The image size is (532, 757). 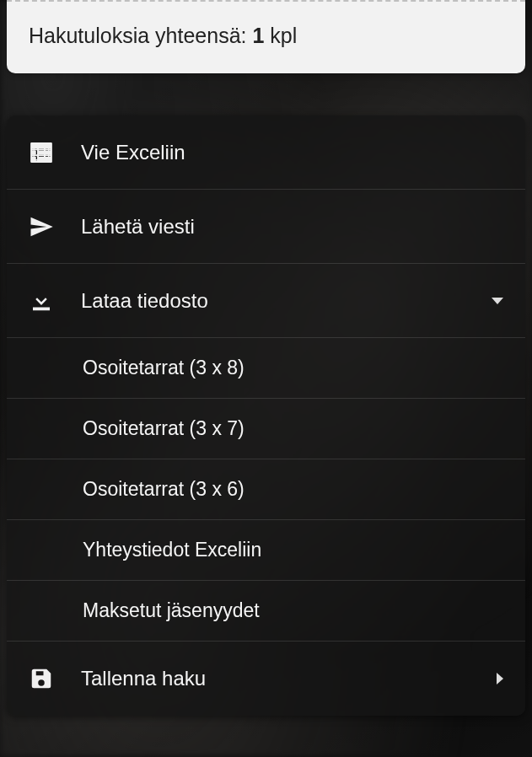 What do you see at coordinates (171, 610) in the screenshot?
I see `paid-memberships-label: Maksetut jäsenyydet` at bounding box center [171, 610].